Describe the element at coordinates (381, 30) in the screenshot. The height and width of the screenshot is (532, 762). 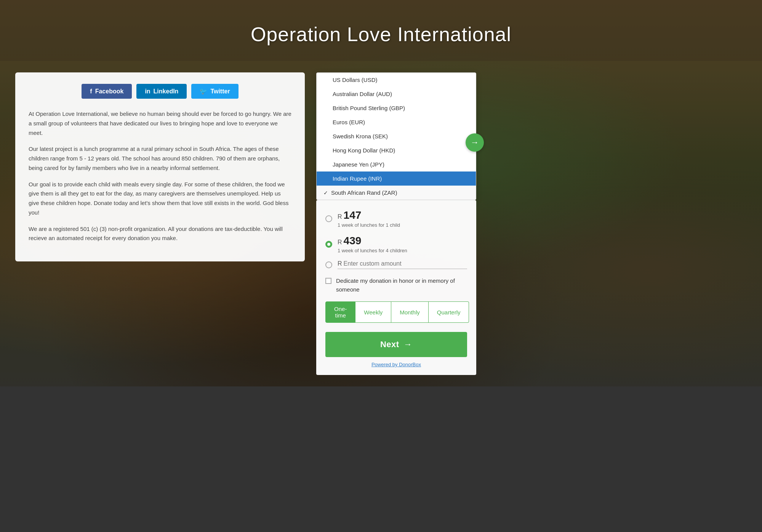
I see `hero-title-bar: Operation Love International` at that location.